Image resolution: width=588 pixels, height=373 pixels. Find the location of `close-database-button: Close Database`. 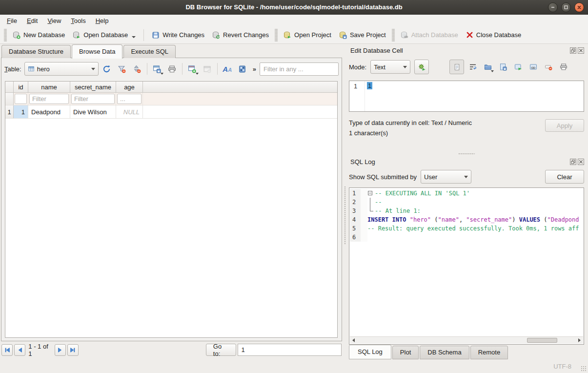

close-database-button: Close Database is located at coordinates (494, 35).